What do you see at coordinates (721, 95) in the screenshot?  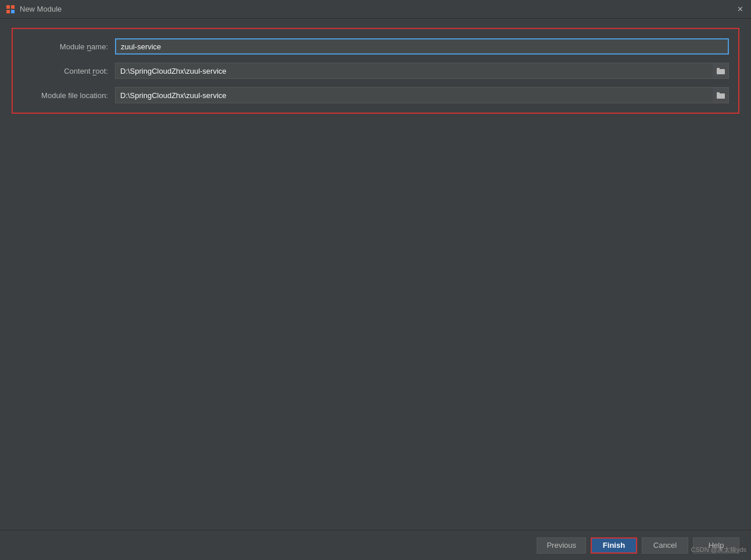 I see `module-file-location-browse-button` at bounding box center [721, 95].